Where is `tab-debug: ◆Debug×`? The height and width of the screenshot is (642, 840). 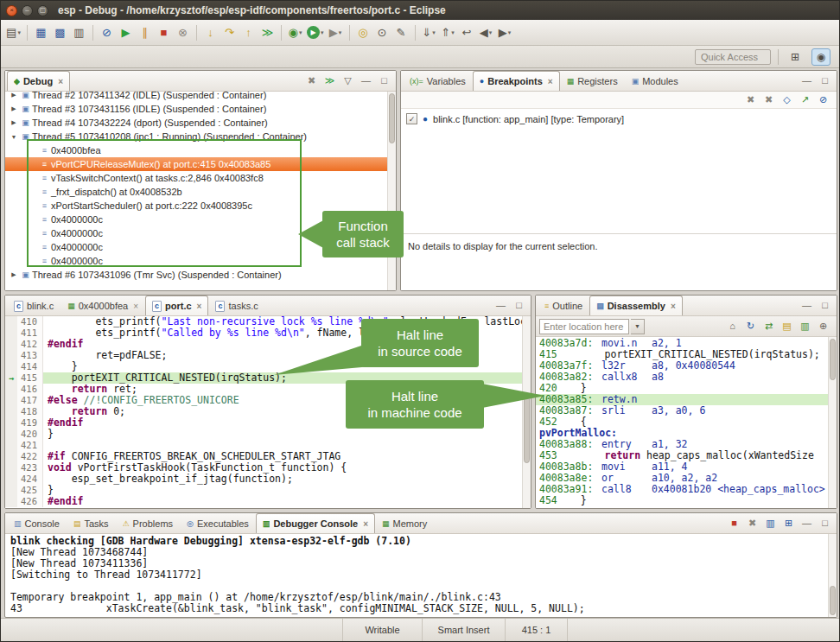 tab-debug: ◆Debug× is located at coordinates (38, 81).